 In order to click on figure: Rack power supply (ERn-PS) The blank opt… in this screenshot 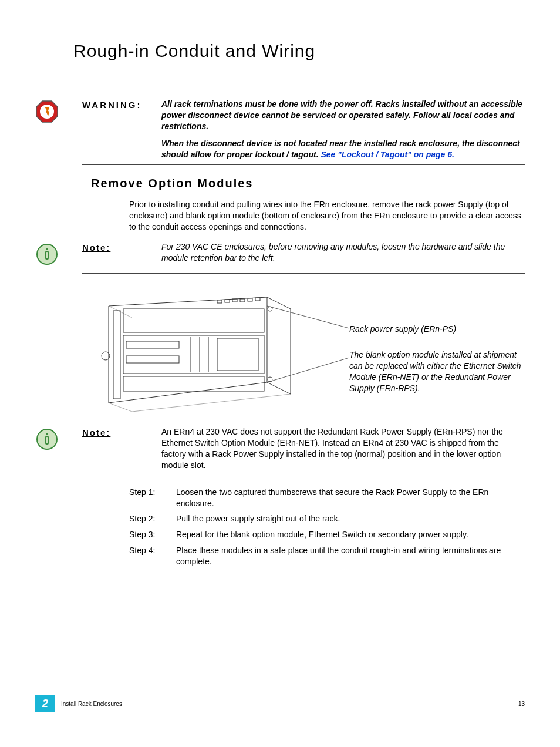, I will do `click(308, 350)`.